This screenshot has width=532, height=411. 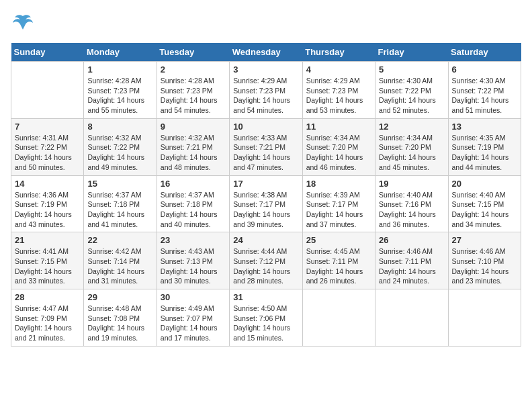 What do you see at coordinates (48, 52) in the screenshot?
I see `header-cell-sunday: Sunday` at bounding box center [48, 52].